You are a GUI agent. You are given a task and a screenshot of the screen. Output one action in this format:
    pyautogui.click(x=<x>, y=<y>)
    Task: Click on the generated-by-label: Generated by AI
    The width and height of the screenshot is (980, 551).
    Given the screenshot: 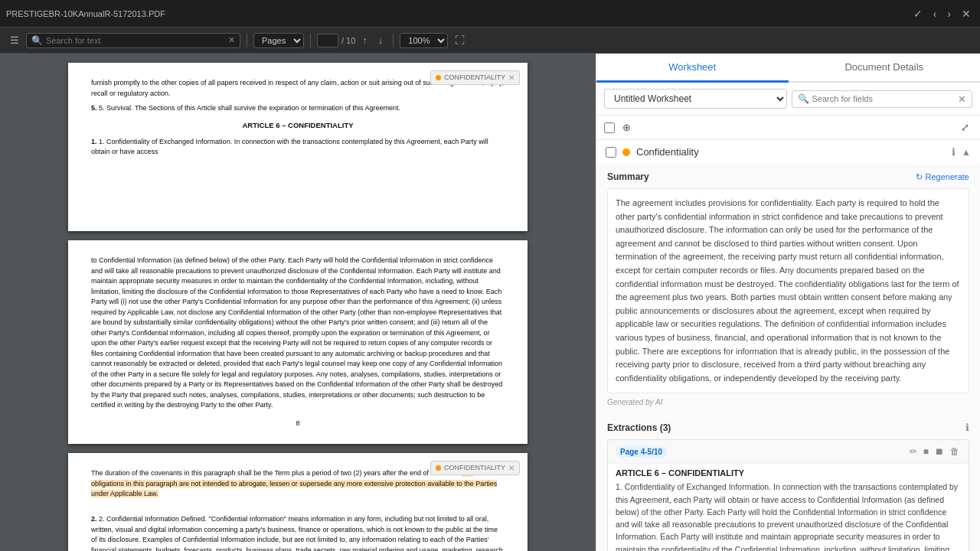 What is the action you would take?
    pyautogui.click(x=789, y=403)
    